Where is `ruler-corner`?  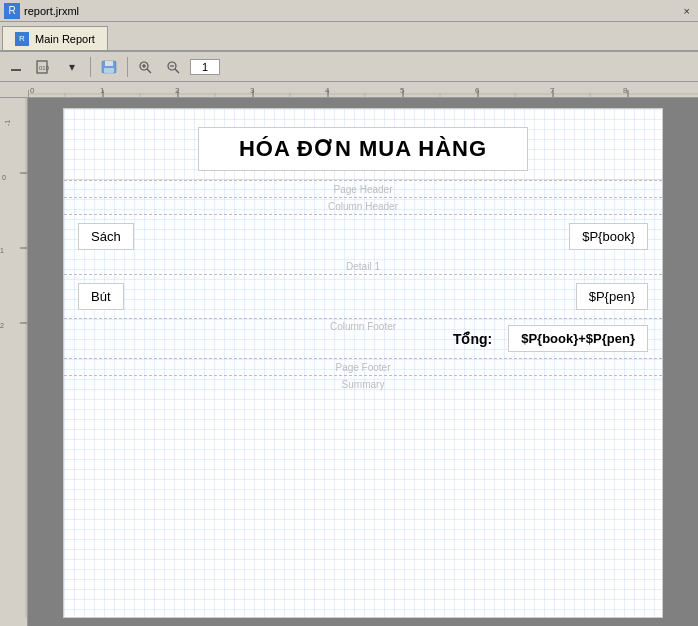
ruler-corner is located at coordinates (14, 90).